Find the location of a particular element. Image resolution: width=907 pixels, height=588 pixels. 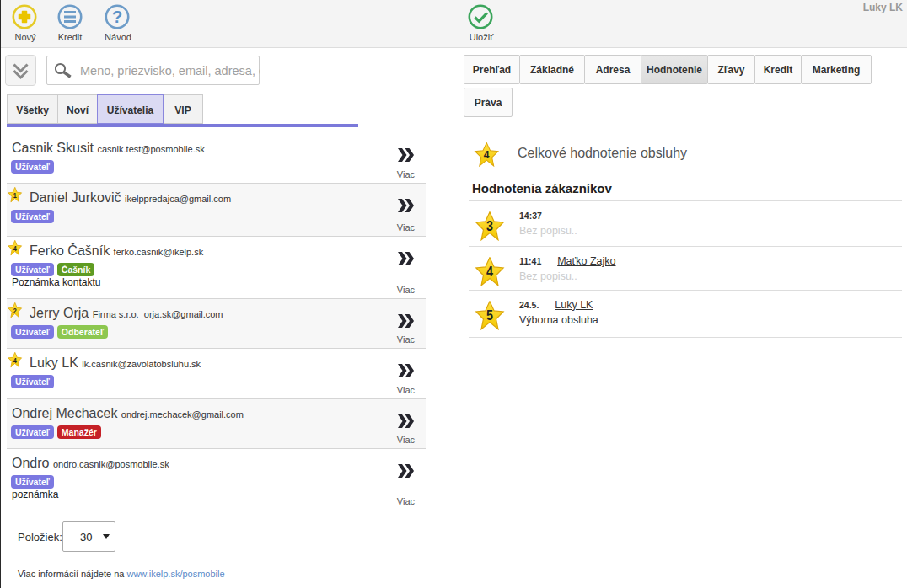

svg-text: 3 is located at coordinates (490, 227).